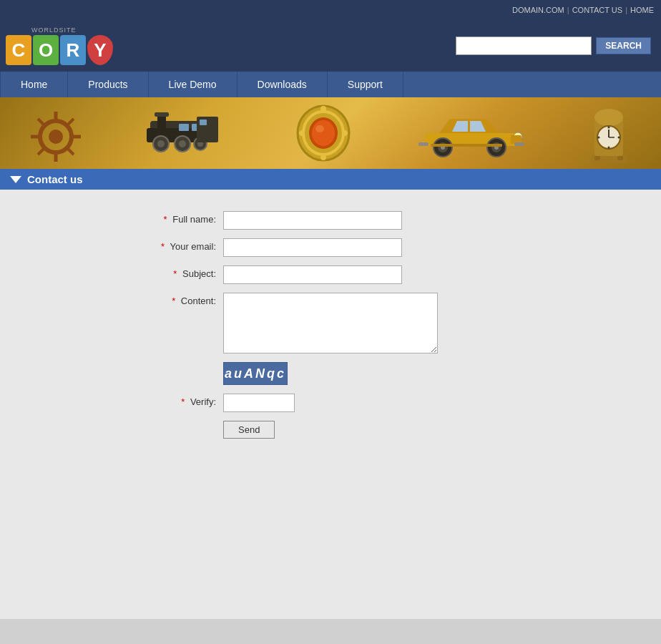 The image size is (661, 644). I want to click on nav-item-products: Products, so click(108, 84).